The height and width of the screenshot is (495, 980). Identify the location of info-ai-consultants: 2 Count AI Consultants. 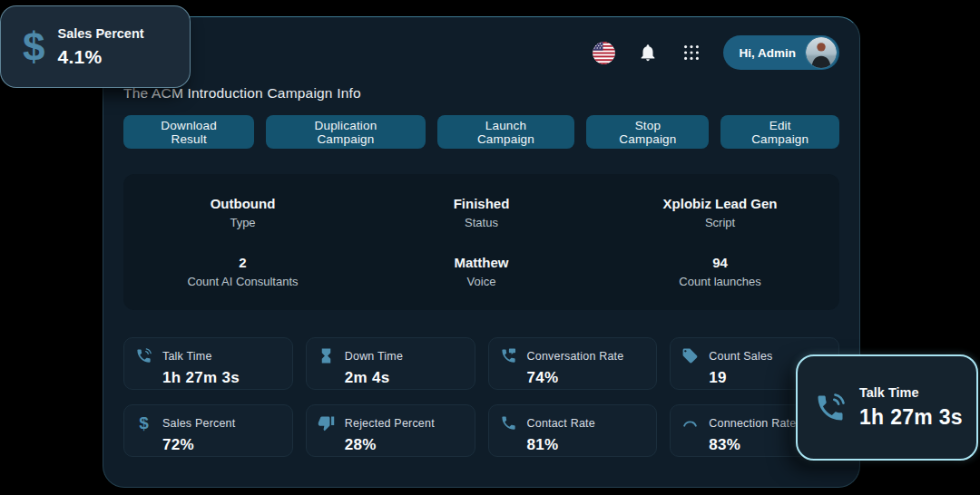
(243, 272).